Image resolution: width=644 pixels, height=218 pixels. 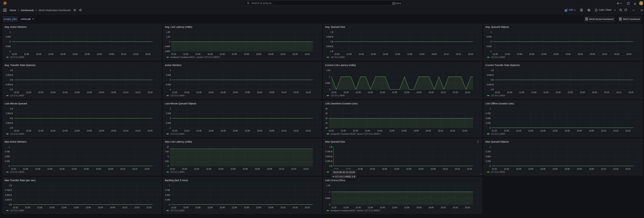 I want to click on svg-text: 0.500 B, so click(x=329, y=156).